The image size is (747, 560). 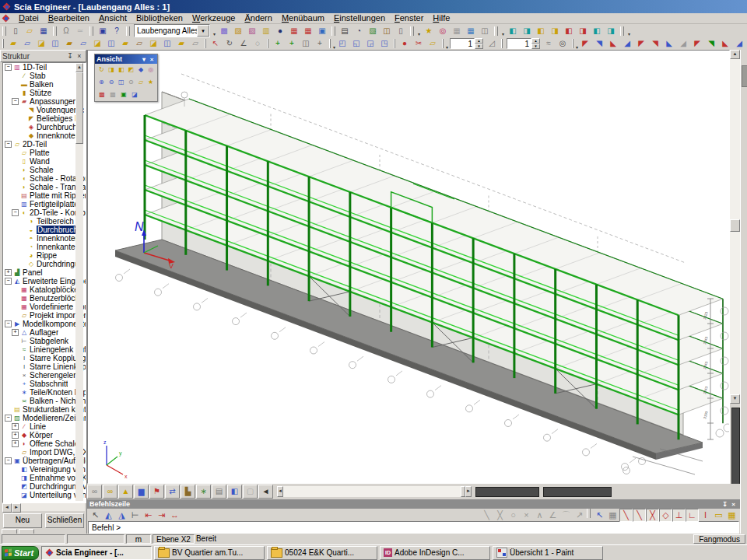 I want to click on export-icon: ◫, so click(x=387, y=31).